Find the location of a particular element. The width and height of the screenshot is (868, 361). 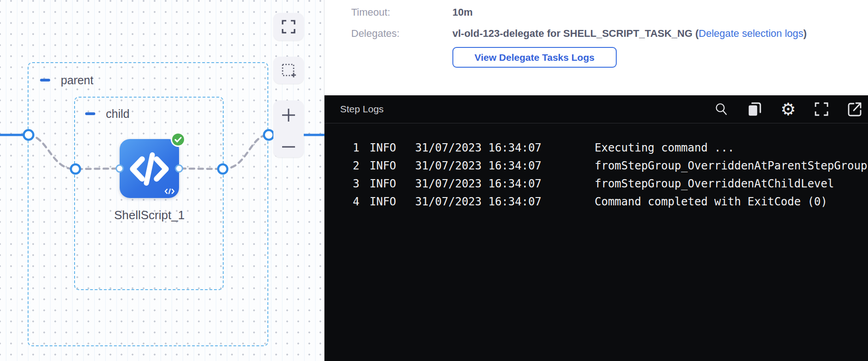

canvas-toolbar is located at coordinates (289, 85).